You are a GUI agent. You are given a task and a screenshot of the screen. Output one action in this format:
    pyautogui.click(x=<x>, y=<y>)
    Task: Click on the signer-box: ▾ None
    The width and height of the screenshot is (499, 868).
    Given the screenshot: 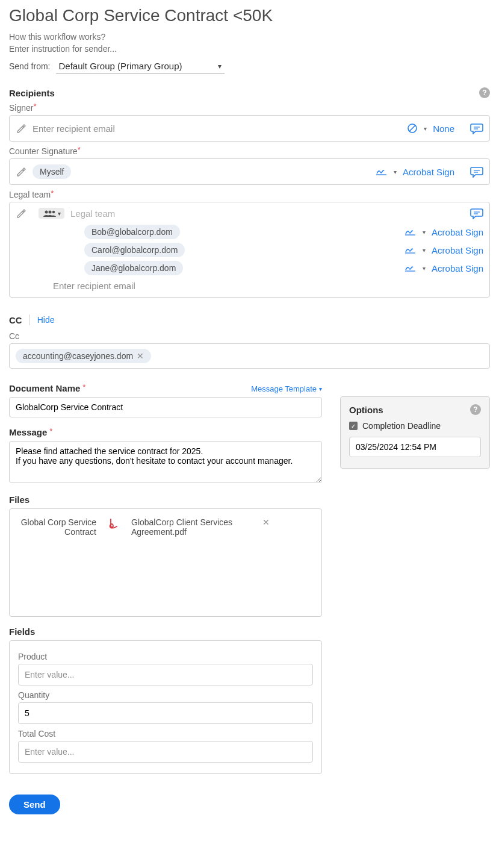 What is the action you would take?
    pyautogui.click(x=249, y=128)
    